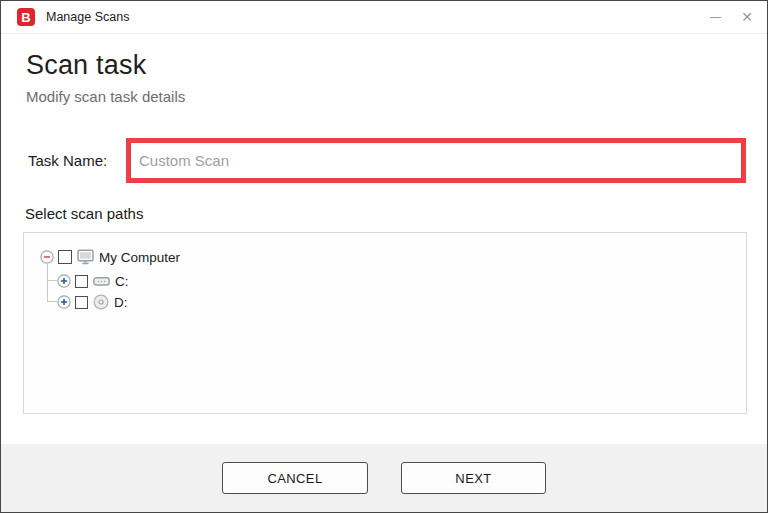  I want to click on window-controls: ✕, so click(731, 18).